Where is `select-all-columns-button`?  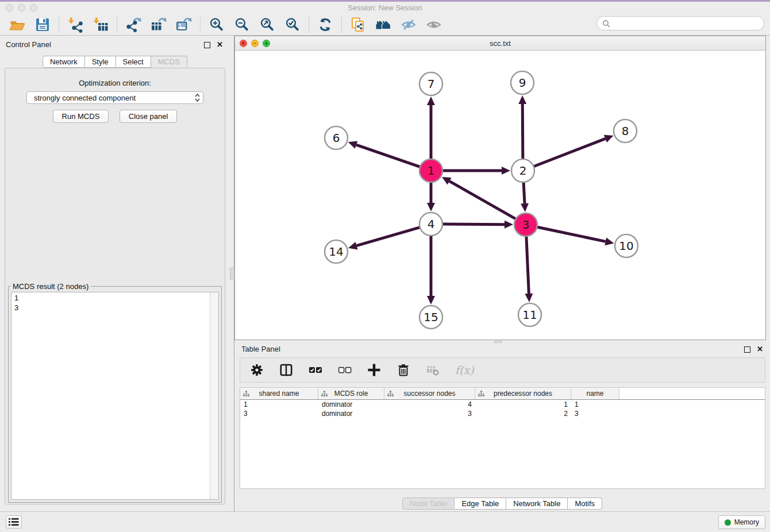
select-all-columns-button is located at coordinates (315, 370).